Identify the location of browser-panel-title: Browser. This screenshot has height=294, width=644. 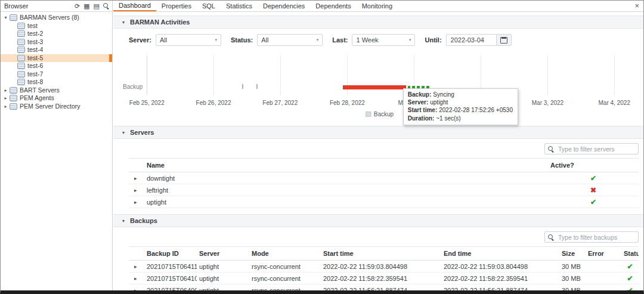
(39, 6).